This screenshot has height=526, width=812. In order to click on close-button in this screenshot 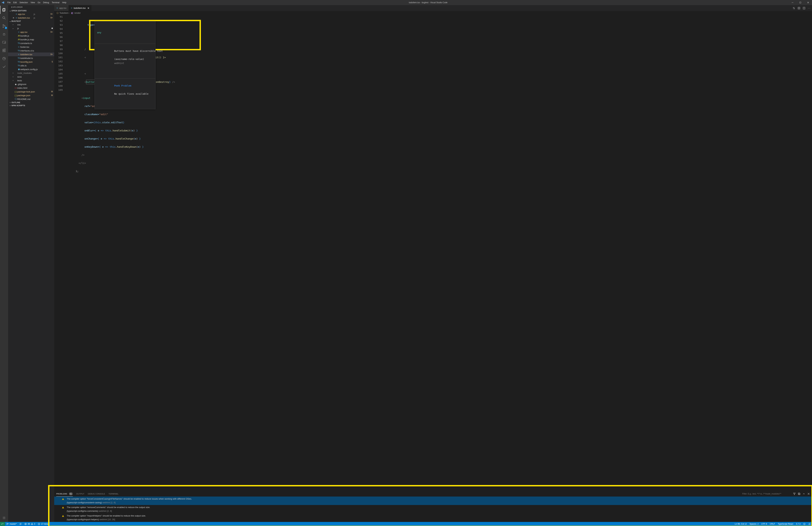, I will do `click(808, 3)`.